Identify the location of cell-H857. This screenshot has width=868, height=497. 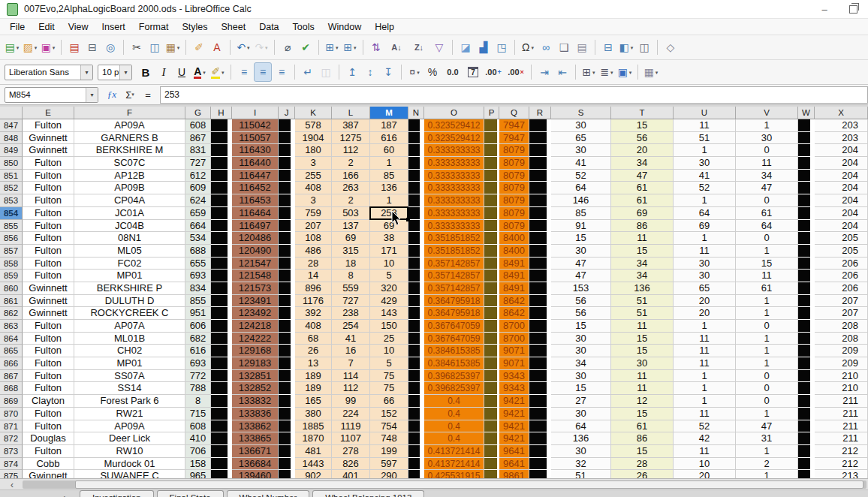
(222, 251).